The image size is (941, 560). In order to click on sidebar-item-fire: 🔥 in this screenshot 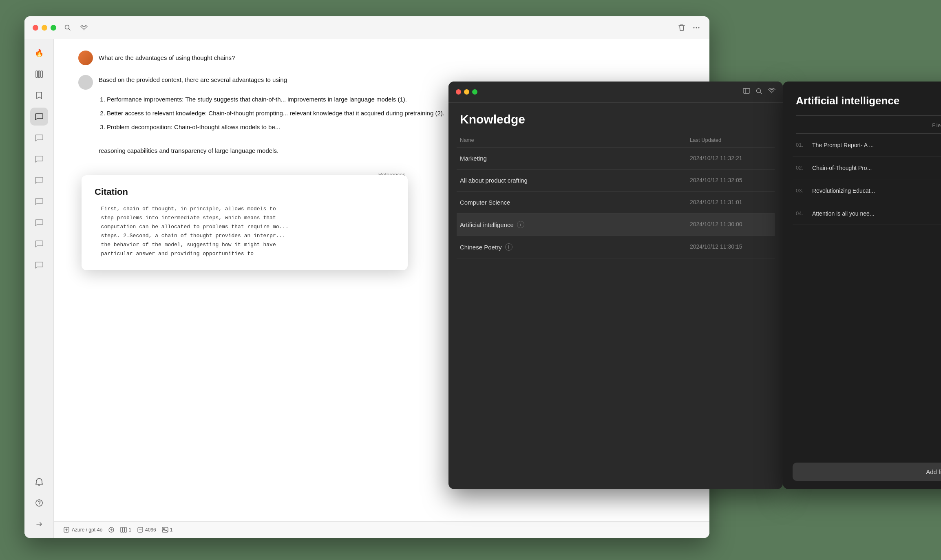, I will do `click(39, 53)`.